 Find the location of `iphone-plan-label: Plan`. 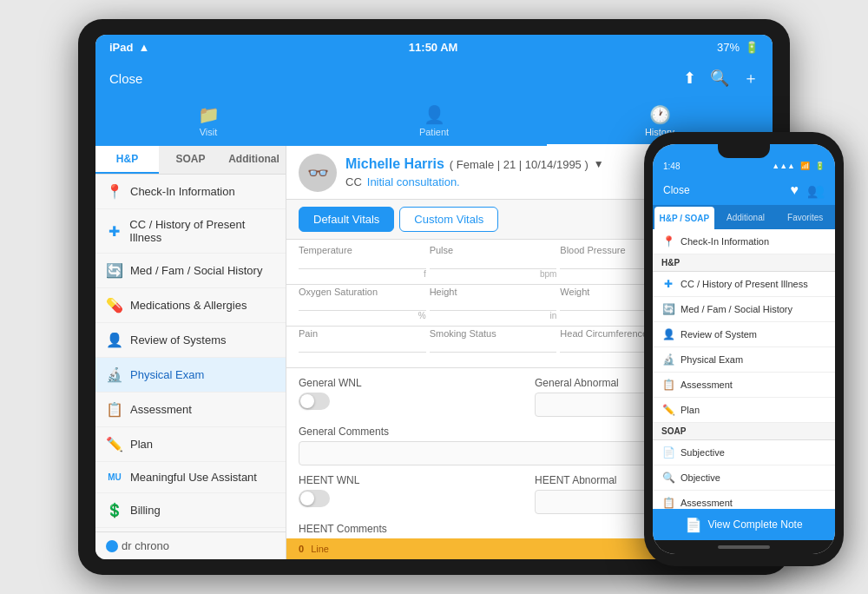

iphone-plan-label: Plan is located at coordinates (690, 410).